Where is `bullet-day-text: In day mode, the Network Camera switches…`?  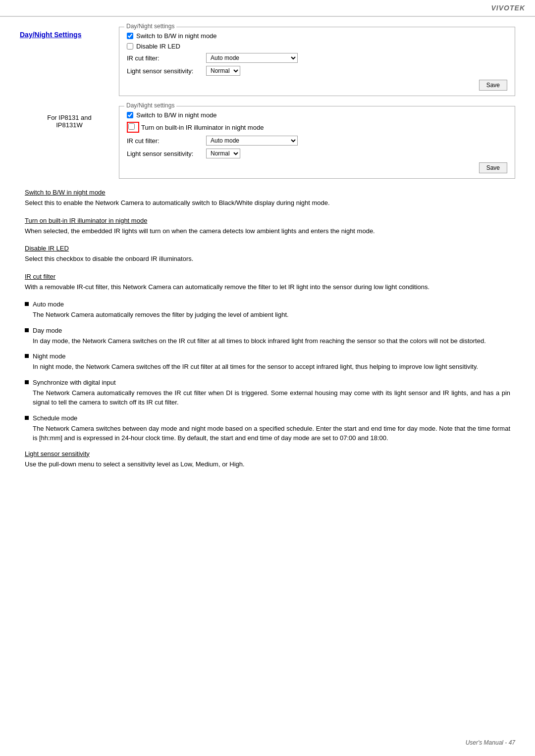 bullet-day-text: In day mode, the Network Camera switches… is located at coordinates (271, 341).